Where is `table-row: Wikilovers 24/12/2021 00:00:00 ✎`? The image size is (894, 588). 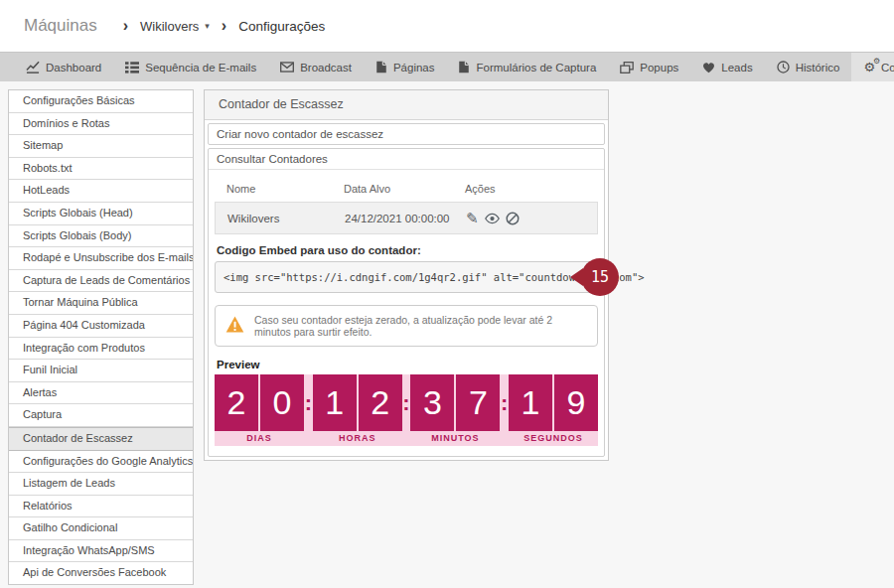
table-row: Wikilovers 24/12/2021 00:00:00 ✎ is located at coordinates (406, 219).